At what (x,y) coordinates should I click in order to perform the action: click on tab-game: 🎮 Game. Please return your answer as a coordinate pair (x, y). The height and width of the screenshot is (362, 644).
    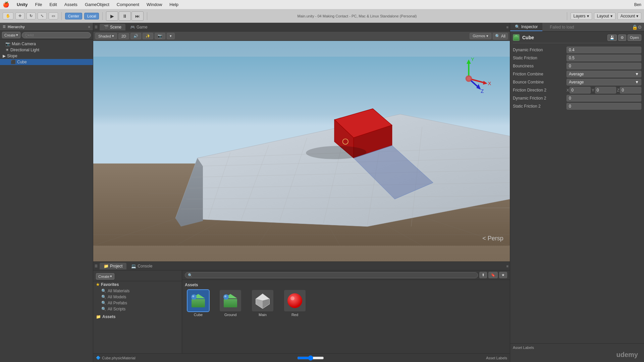
    Looking at the image, I should click on (139, 27).